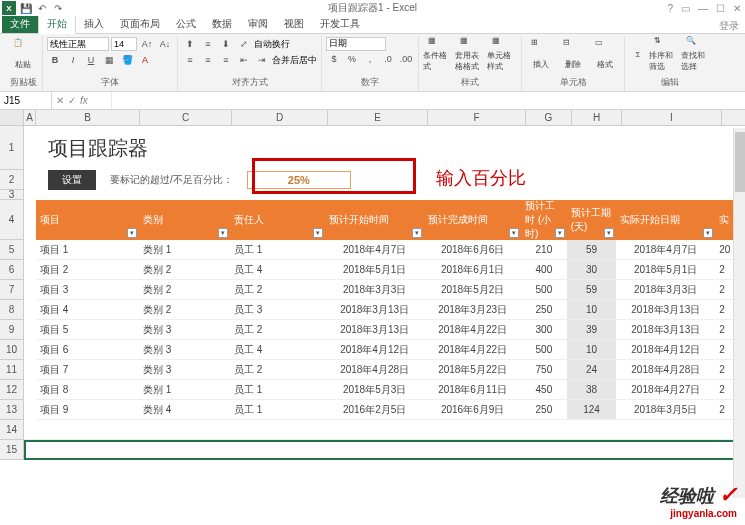  What do you see at coordinates (60, 100) in the screenshot?
I see `cancel-icon: ✕` at bounding box center [60, 100].